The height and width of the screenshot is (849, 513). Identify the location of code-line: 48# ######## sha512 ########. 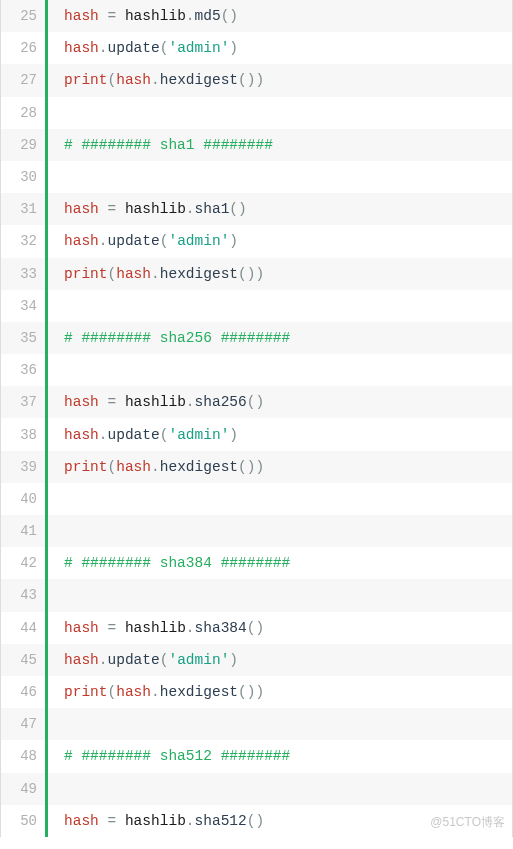
(256, 756).